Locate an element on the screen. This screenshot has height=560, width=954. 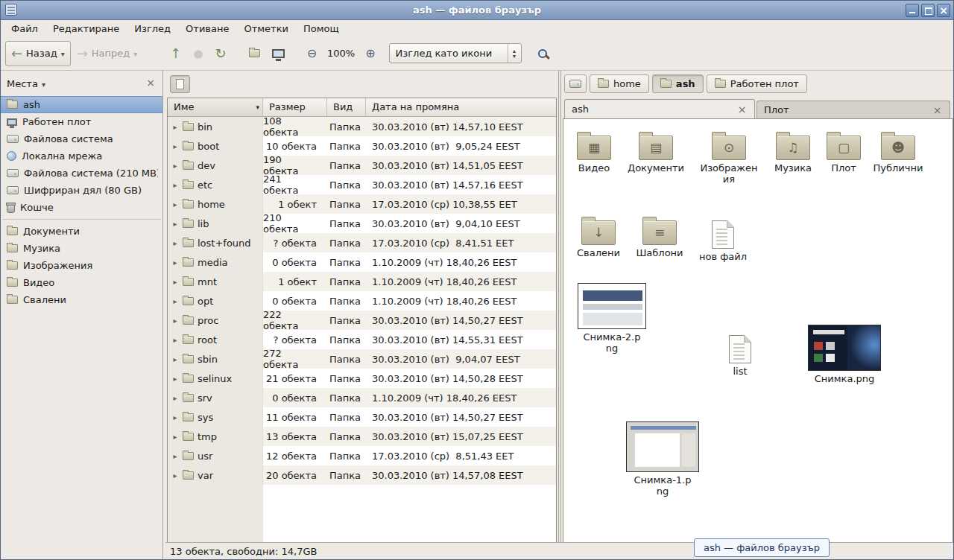
table-row: proc222 обектаПапка30.03.2010 (вт) 14,50… is located at coordinates (362, 320).